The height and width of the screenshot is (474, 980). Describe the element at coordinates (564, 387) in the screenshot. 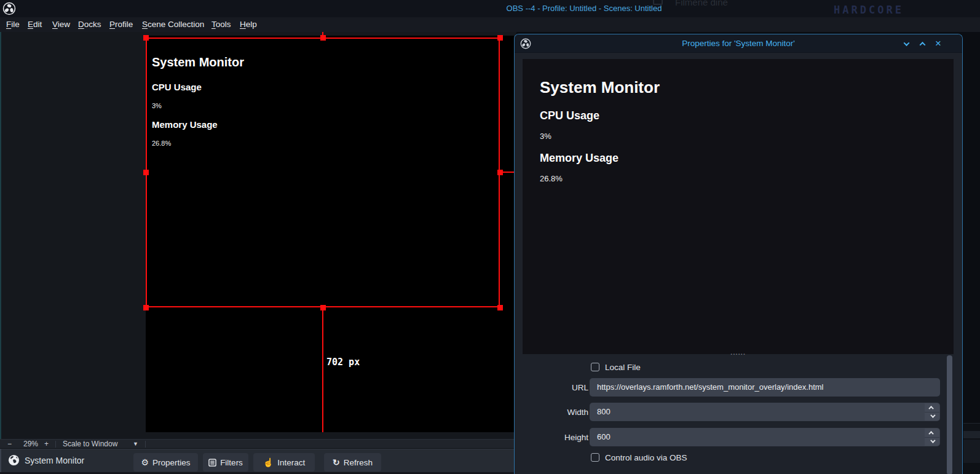

I see `url-label: URL` at that location.